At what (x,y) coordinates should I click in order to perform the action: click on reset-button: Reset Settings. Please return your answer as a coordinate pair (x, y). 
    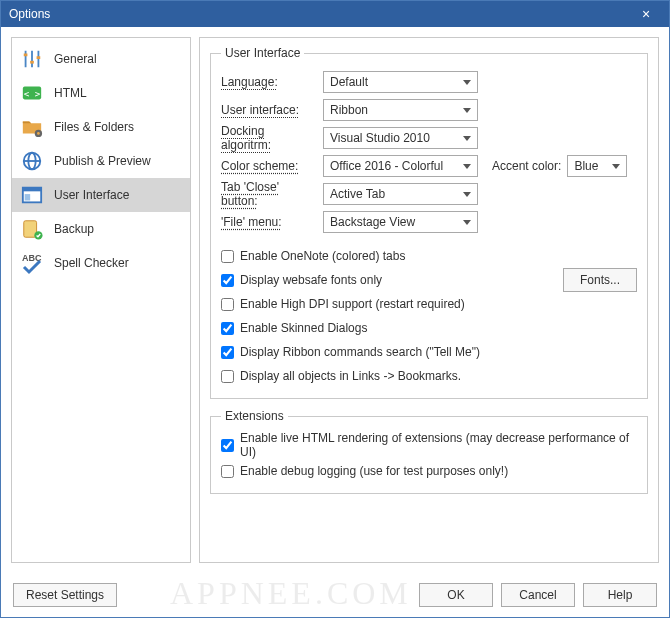
    Looking at the image, I should click on (65, 595).